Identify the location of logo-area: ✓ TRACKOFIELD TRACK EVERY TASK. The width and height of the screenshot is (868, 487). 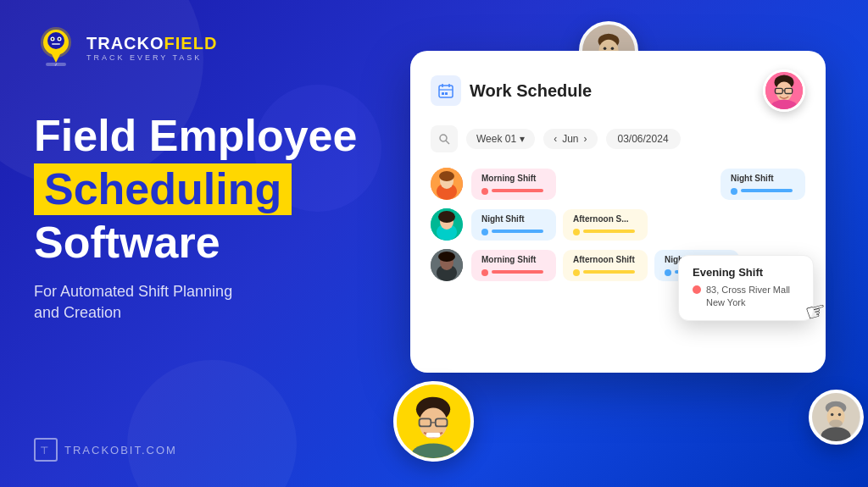
(199, 47).